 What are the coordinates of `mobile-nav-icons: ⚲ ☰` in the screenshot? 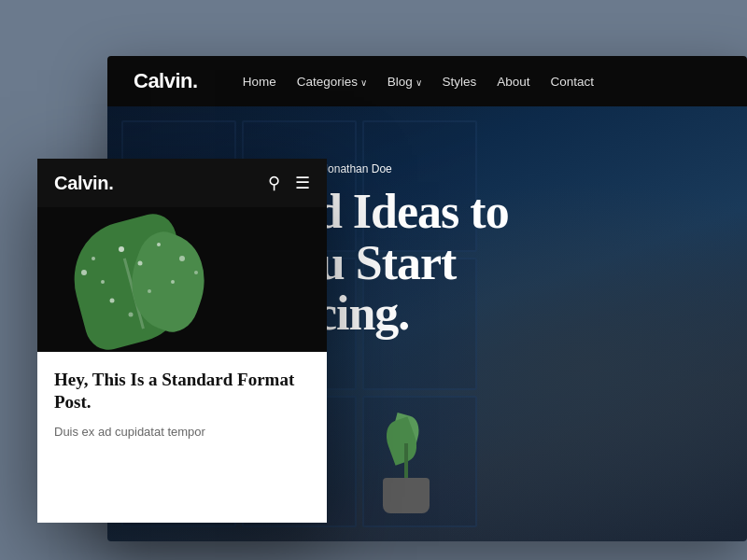 It's located at (289, 183).